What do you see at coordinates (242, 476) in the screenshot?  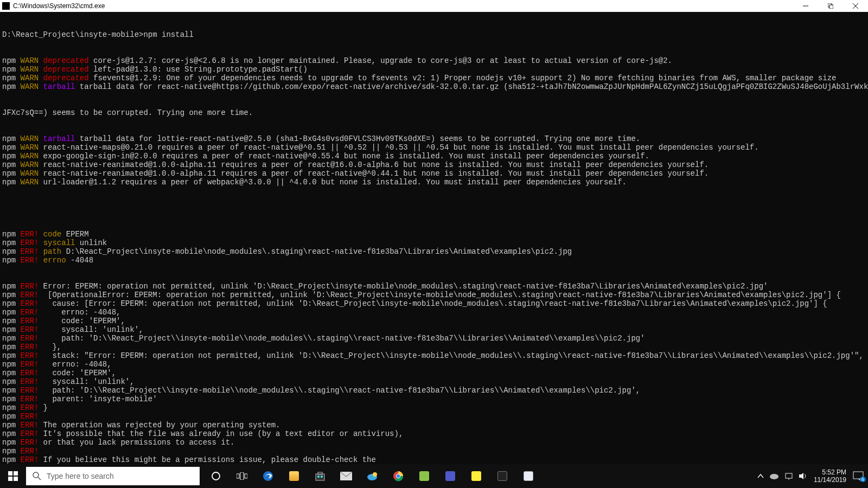 I see `taskview-icon` at bounding box center [242, 476].